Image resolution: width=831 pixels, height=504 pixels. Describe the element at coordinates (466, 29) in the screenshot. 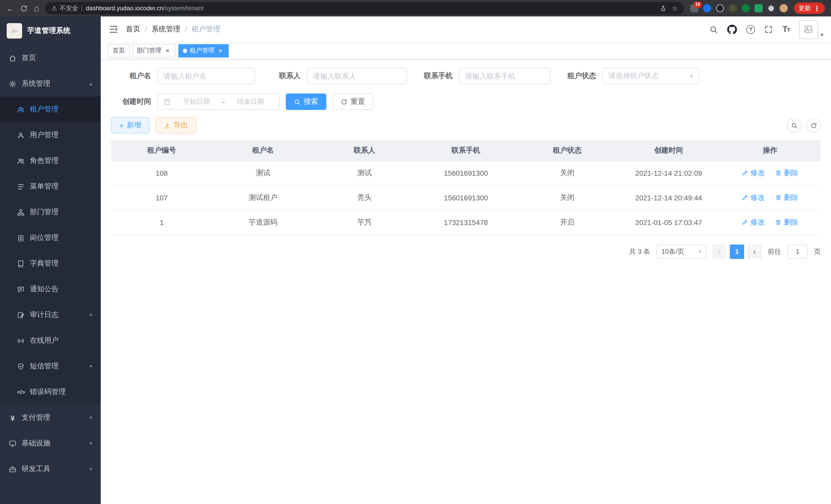

I see `navbar: 首页 / 系统管理 / 租户管理 ? T T` at that location.